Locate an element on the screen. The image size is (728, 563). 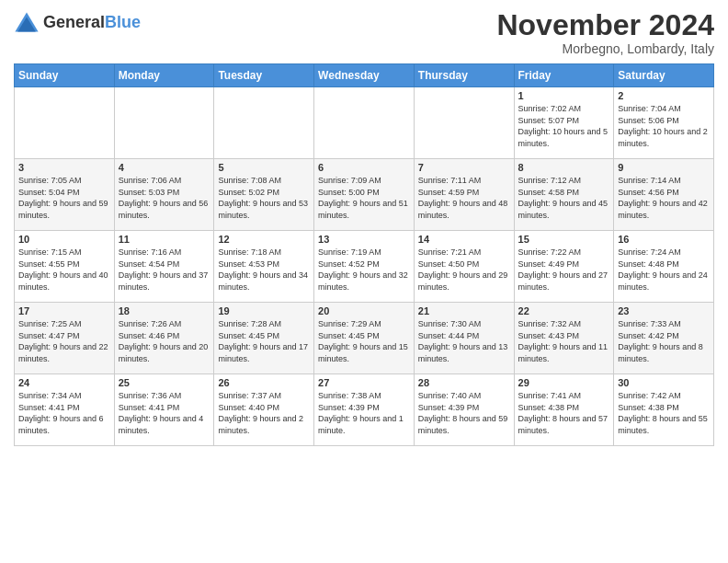
cell-info: Sunrise: 7:02 AMSunset: 5:07 PMDaylight:… is located at coordinates (564, 126).